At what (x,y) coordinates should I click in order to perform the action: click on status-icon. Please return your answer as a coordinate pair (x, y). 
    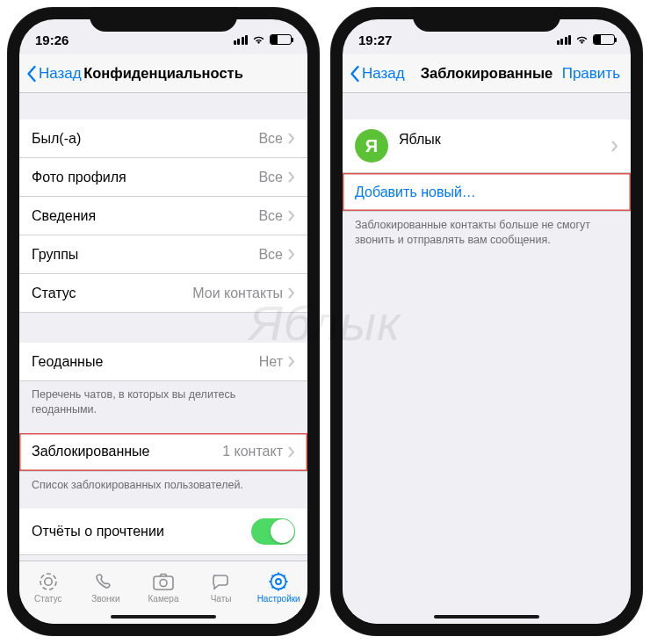
    Looking at the image, I should click on (48, 582).